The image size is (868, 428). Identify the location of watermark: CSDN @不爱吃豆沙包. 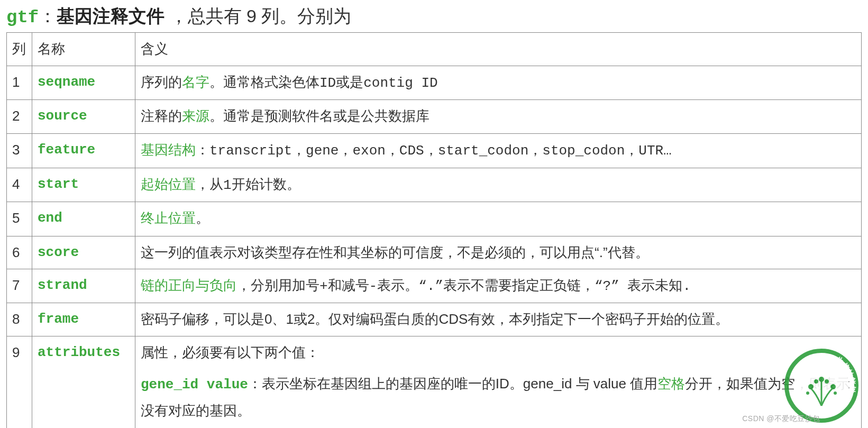
(781, 419).